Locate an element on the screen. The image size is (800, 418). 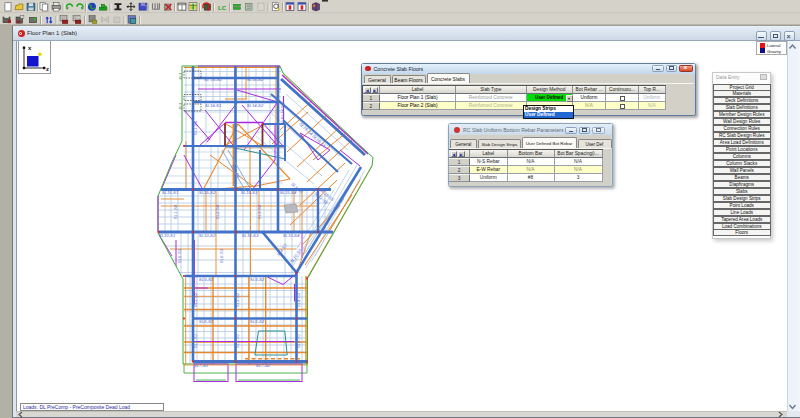
svg-text: SL10-S4 is located at coordinates (292, 236).